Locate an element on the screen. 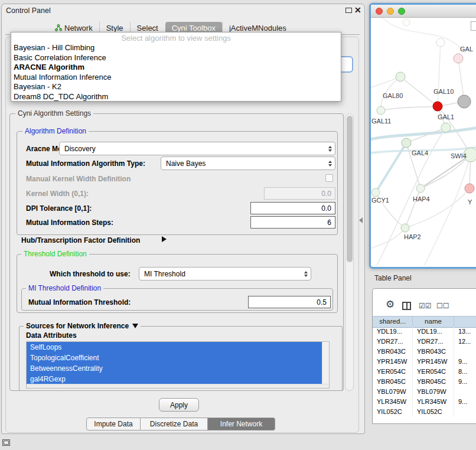 This screenshot has height=450, width=476. aracne-mode-select: Discovery is located at coordinates (197, 149).